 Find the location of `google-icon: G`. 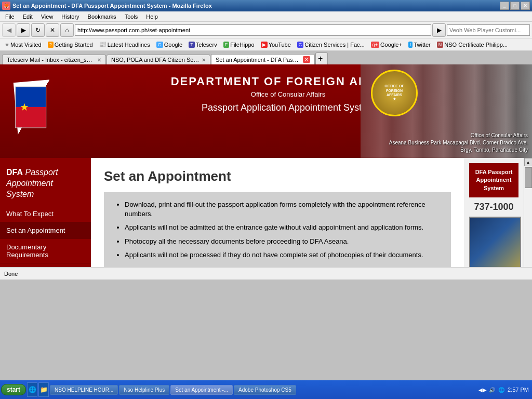

google-icon: G is located at coordinates (160, 45).